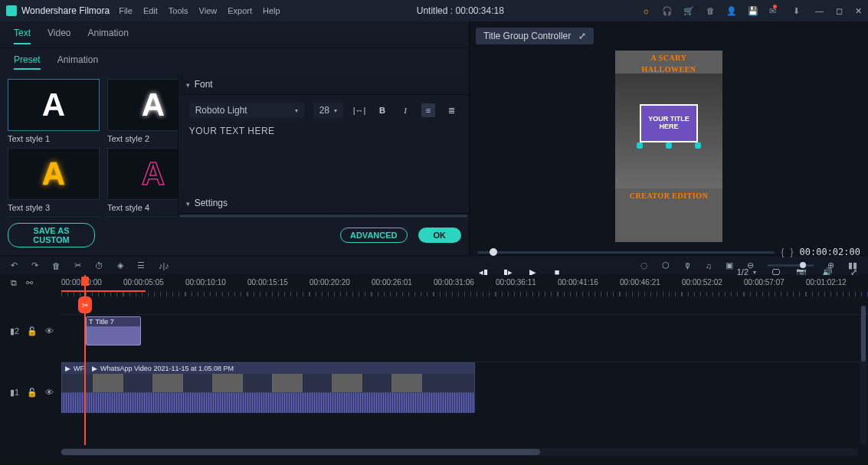 This screenshot has height=465, width=868. What do you see at coordinates (792, 252) in the screenshot?
I see `mark-out-icon: }` at bounding box center [792, 252].